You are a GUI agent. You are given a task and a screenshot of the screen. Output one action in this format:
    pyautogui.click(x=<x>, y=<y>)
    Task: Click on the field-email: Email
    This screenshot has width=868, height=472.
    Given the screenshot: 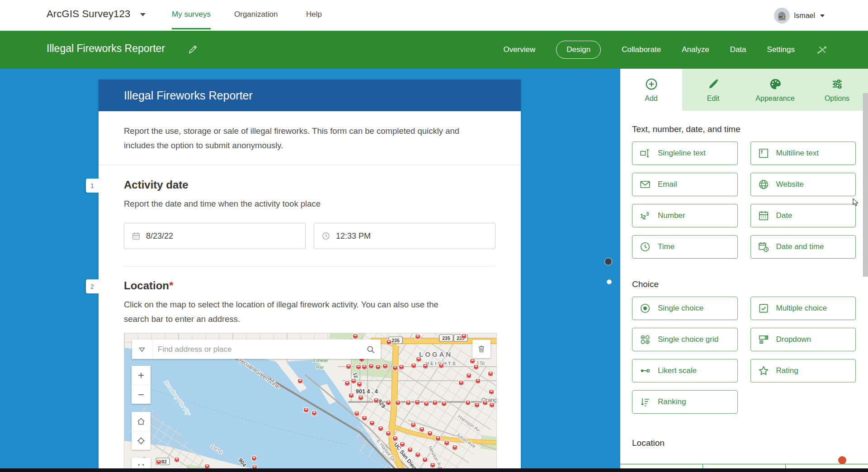 What is the action you would take?
    pyautogui.click(x=685, y=184)
    